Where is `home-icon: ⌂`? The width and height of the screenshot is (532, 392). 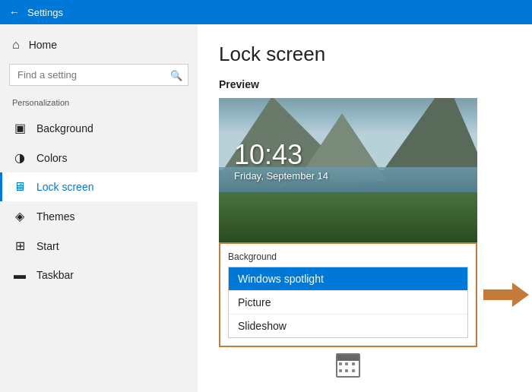 home-icon: ⌂ is located at coordinates (16, 45).